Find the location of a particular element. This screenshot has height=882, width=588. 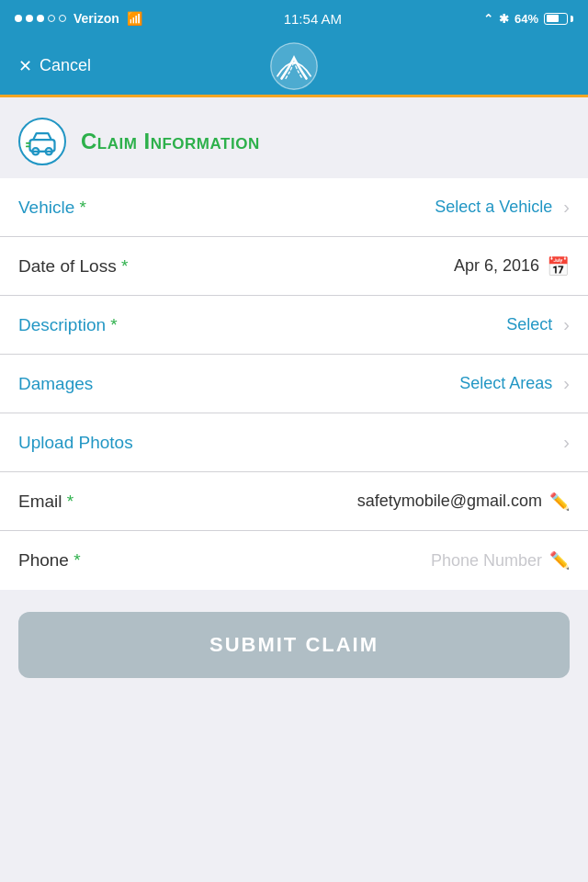

vehicle-chevron-icon: › is located at coordinates (566, 208).